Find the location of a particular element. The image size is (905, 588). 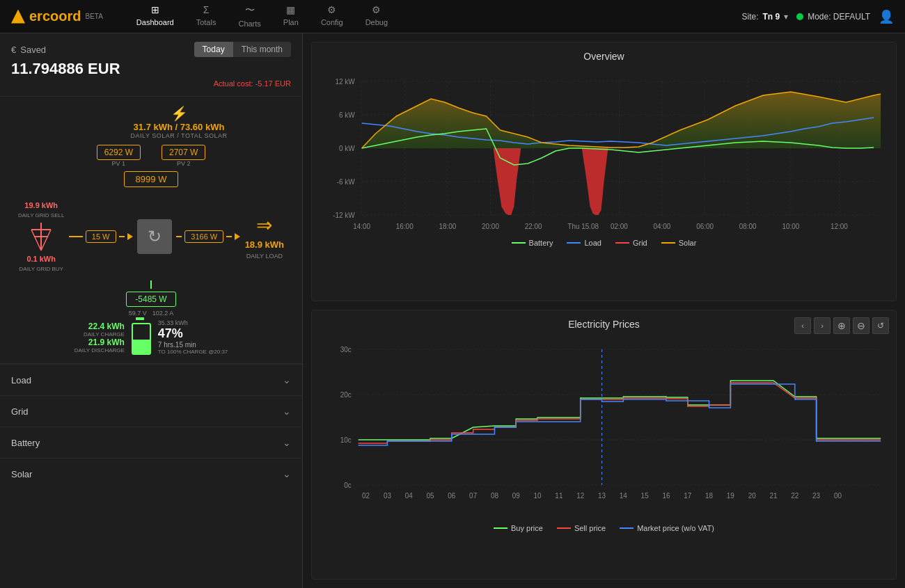

nav-debug: ⚙ Debug is located at coordinates (377, 17).